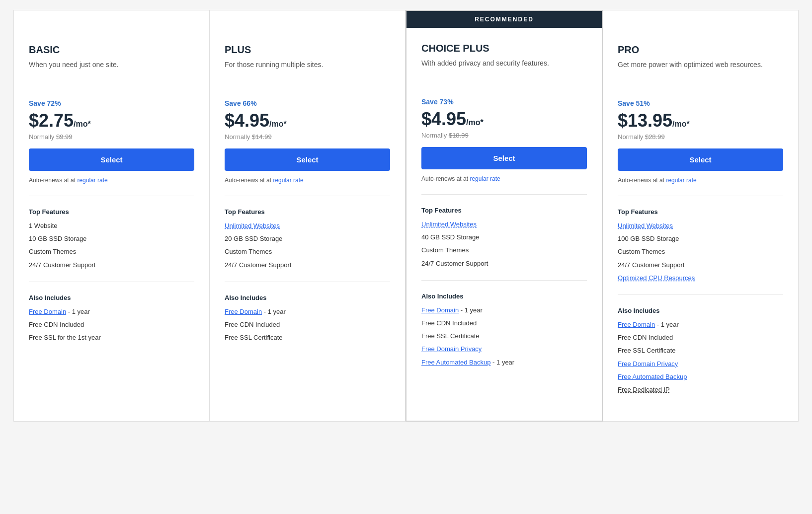  Describe the element at coordinates (111, 180) in the screenshot. I see `auto-renew-basic: Auto-renews at at regular rate` at that location.